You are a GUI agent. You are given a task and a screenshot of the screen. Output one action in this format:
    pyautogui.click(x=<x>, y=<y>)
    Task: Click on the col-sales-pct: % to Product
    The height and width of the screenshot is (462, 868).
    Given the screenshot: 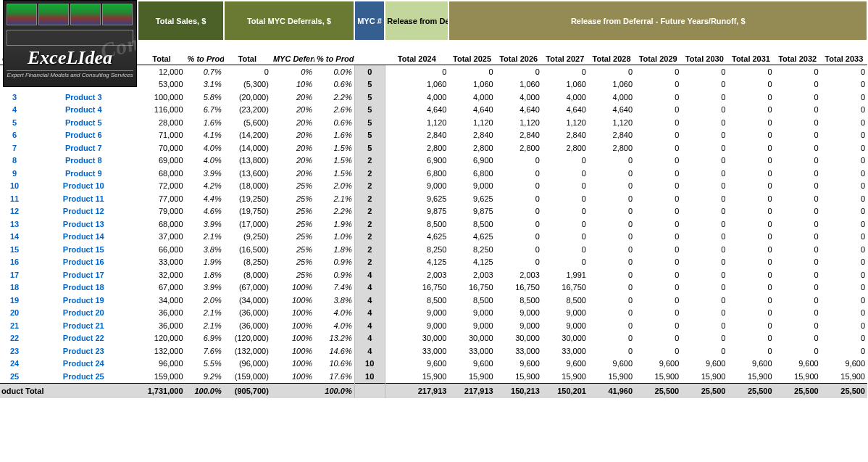 What is the action you would take?
    pyautogui.click(x=204, y=53)
    